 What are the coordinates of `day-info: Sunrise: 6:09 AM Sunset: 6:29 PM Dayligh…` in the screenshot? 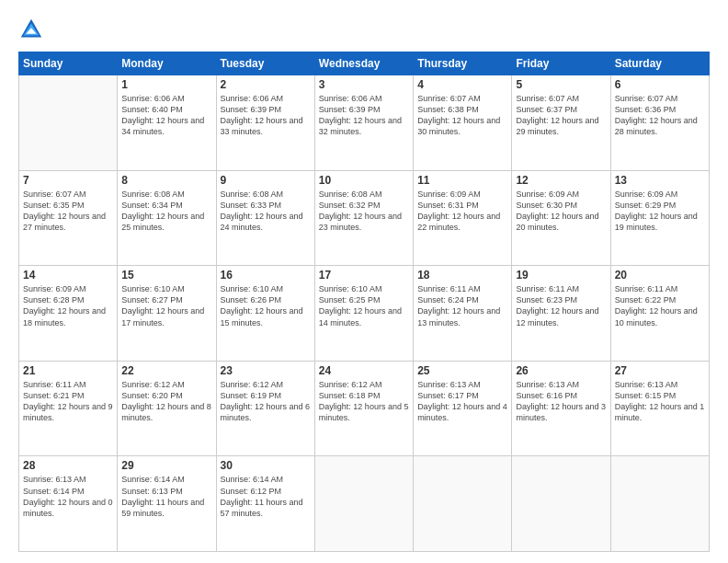 It's located at (660, 212).